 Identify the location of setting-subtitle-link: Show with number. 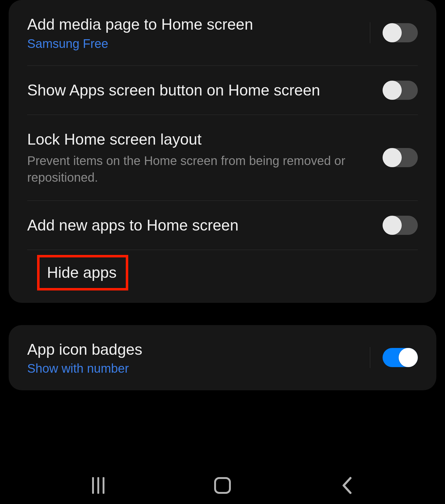
(192, 368).